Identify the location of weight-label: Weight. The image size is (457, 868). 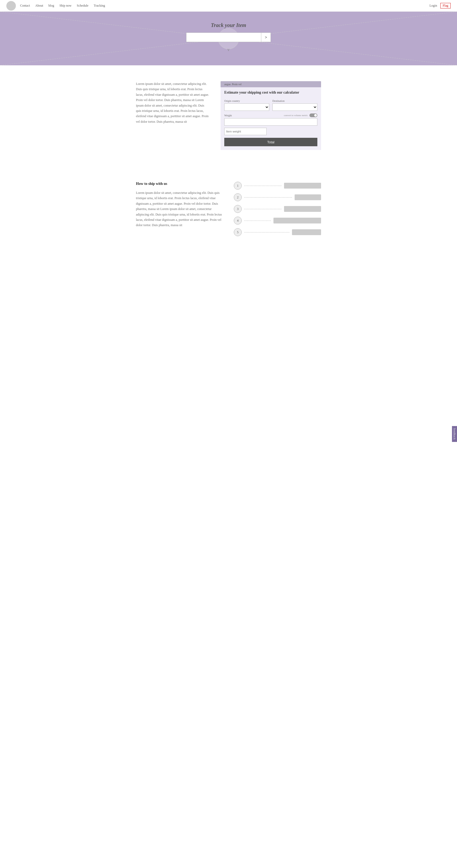
(228, 115).